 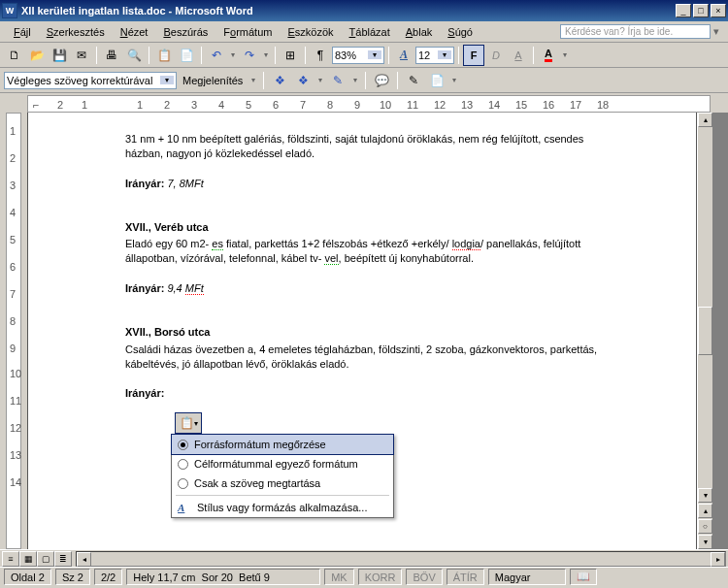 I want to click on menu-help: Súgó, so click(x=460, y=32).